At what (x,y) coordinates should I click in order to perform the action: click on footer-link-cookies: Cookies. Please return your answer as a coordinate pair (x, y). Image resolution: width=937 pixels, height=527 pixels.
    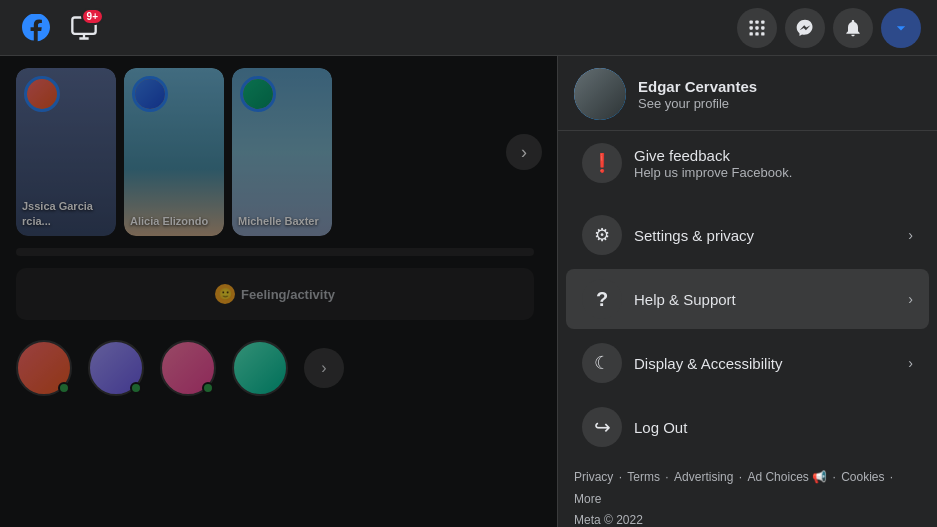
    Looking at the image, I should click on (862, 477).